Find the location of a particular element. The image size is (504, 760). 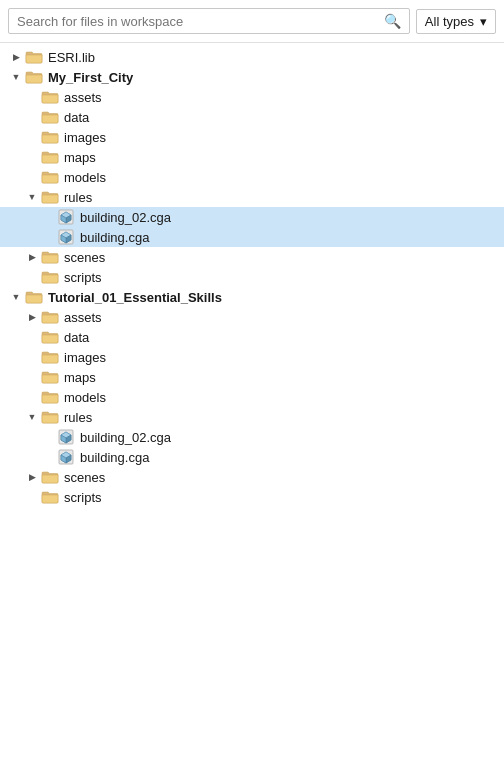

item-label: My_First_City is located at coordinates (90, 78).